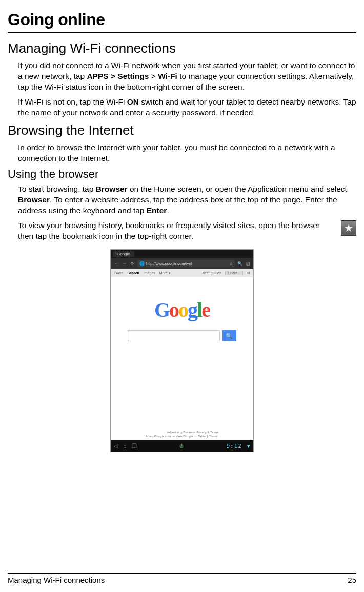  What do you see at coordinates (234, 273) in the screenshot?
I see `subnav-share: Share...` at bounding box center [234, 273].